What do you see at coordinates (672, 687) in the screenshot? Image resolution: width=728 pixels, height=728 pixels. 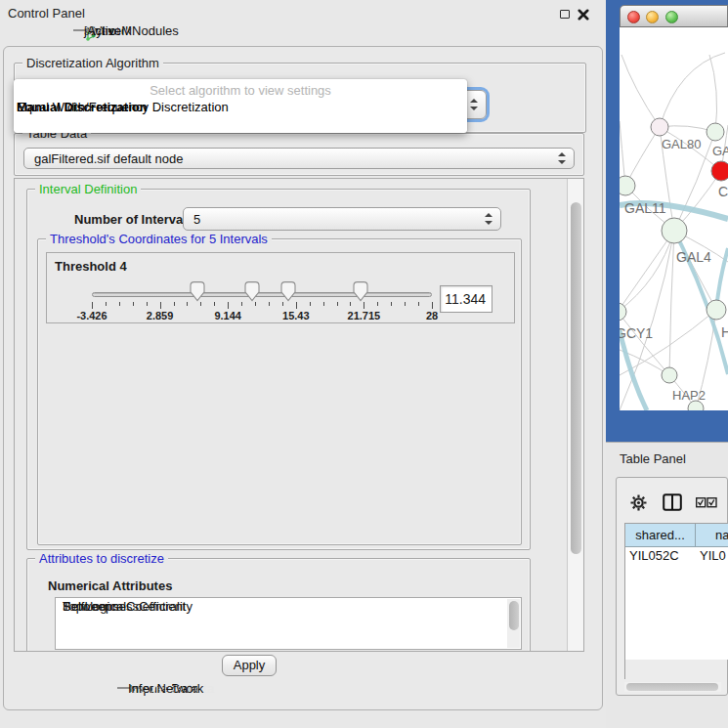 I see `table-horizontal-scrollbar` at bounding box center [672, 687].